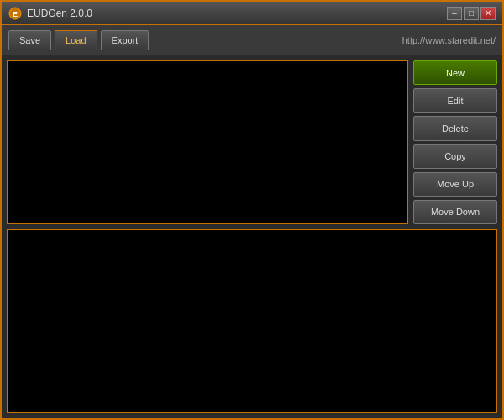 This screenshot has width=504, height=420. What do you see at coordinates (454, 13) in the screenshot?
I see `minimize-button: –` at bounding box center [454, 13].